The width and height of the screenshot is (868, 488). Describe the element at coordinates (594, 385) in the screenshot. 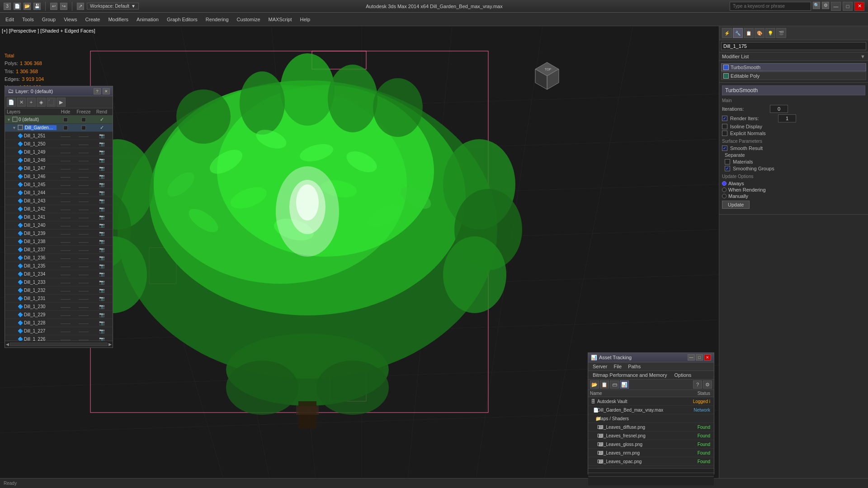

I see `at-tool-1: 📂` at that location.